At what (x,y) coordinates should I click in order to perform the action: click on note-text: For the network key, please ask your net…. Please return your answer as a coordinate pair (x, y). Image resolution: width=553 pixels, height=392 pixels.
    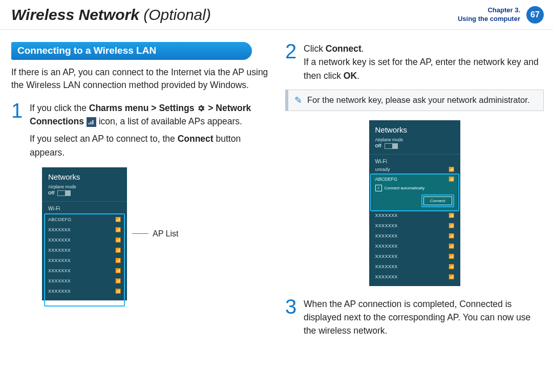
    Looking at the image, I should click on (418, 100).